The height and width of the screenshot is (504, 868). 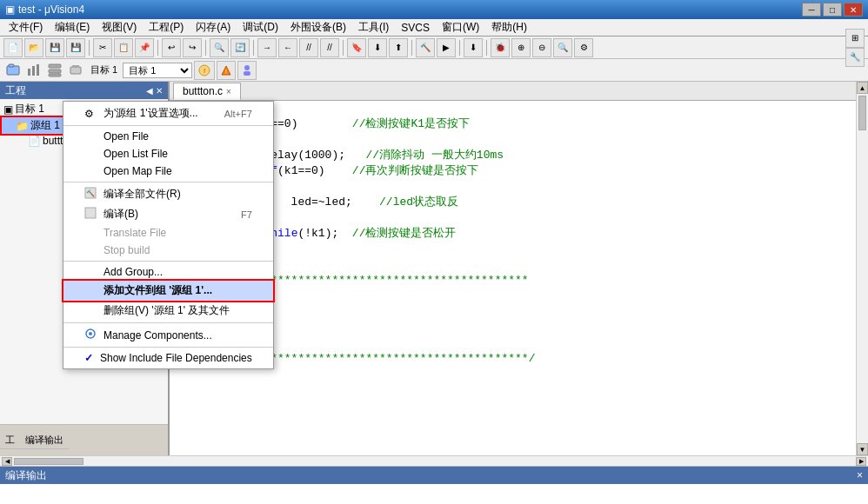 What do you see at coordinates (124, 48) in the screenshot?
I see `copy-button: 📋` at bounding box center [124, 48].